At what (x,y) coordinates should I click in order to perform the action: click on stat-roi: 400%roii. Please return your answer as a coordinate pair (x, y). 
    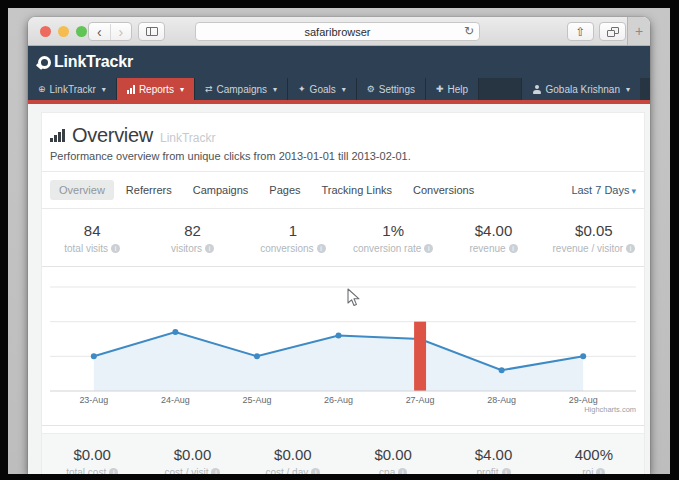
    Looking at the image, I should click on (594, 460).